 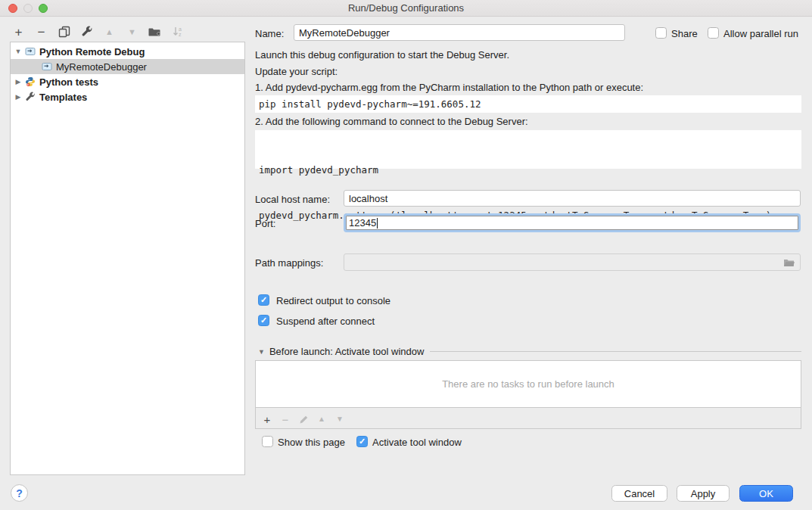 I want to click on move-up-icon: ▲, so click(x=109, y=32).